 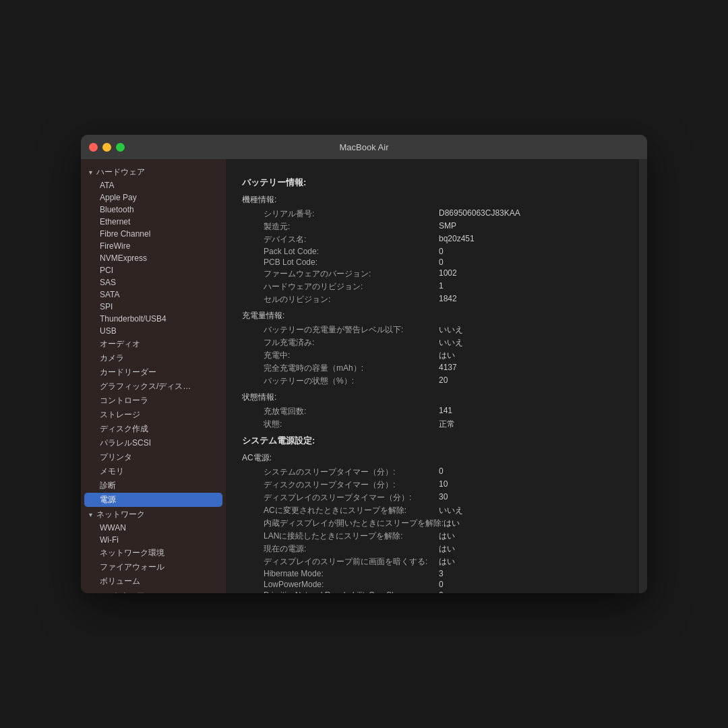 I want to click on sidebar-item-wwan: WWAN, so click(x=154, y=528).